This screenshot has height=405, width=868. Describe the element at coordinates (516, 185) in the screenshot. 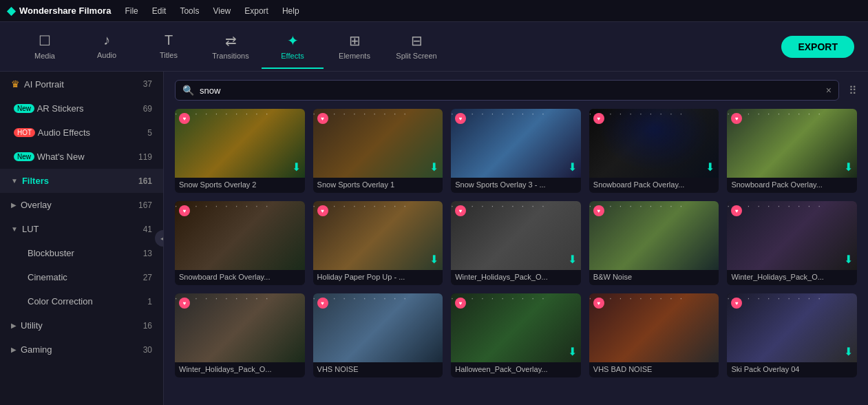

I see `effect-name-3: Snow Sports Overlay 3 - ...` at that location.